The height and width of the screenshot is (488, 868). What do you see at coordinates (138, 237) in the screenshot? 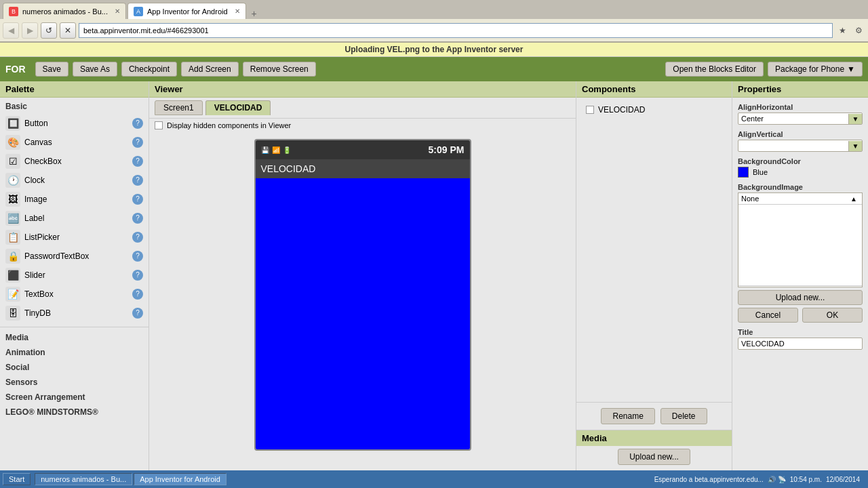
I see `listpicker-help: ?` at bounding box center [138, 237].